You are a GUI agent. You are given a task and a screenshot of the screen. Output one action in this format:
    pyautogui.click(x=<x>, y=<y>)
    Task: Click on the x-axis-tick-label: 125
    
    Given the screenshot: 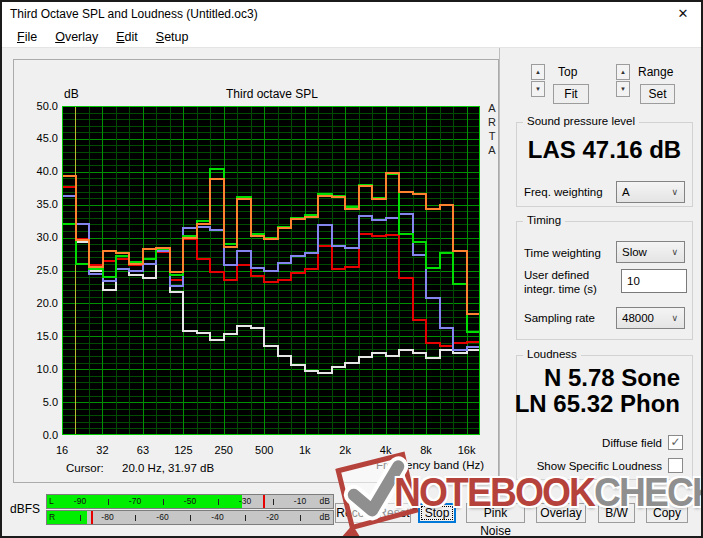 What is the action you would take?
    pyautogui.click(x=183, y=450)
    